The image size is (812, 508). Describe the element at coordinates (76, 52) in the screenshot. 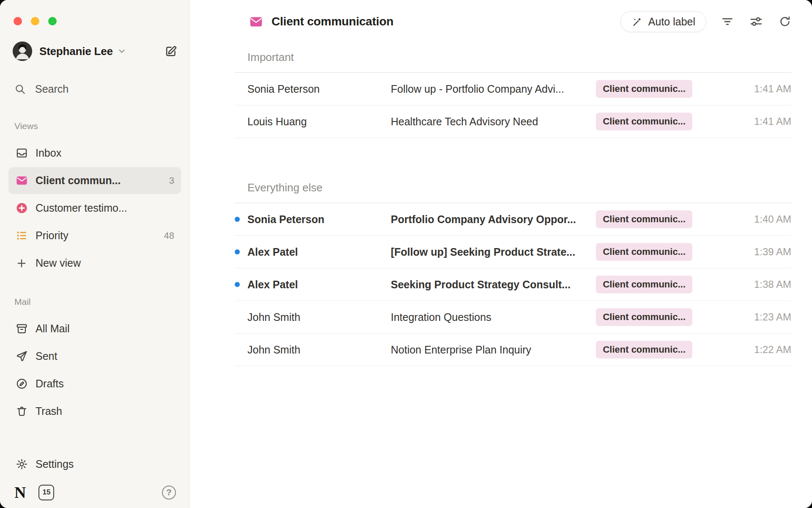

I see `user-name: Stephanie Lee` at that location.